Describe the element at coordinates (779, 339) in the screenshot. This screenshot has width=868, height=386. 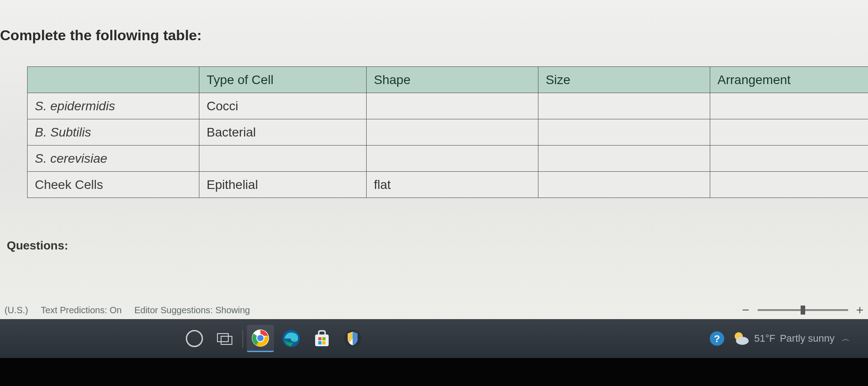
I see `taskbar-right: ? 51°F Partly sunny ︿` at that location.